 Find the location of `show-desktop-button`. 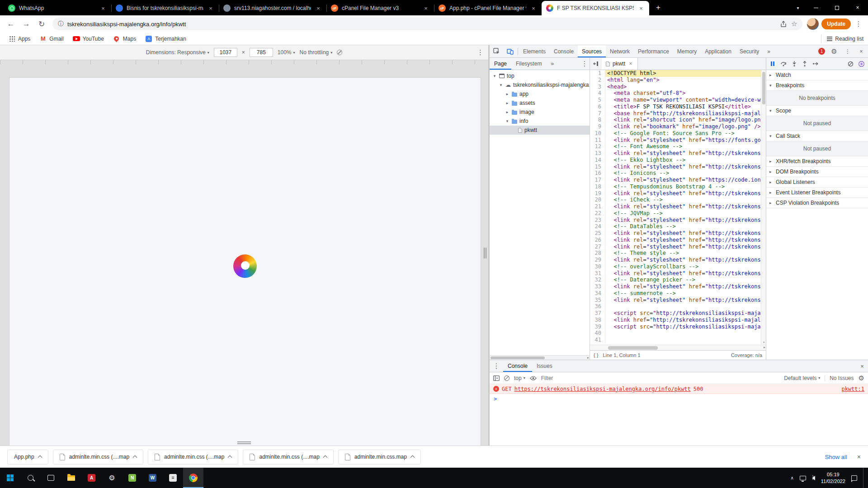

show-desktop-button is located at coordinates (864, 478).